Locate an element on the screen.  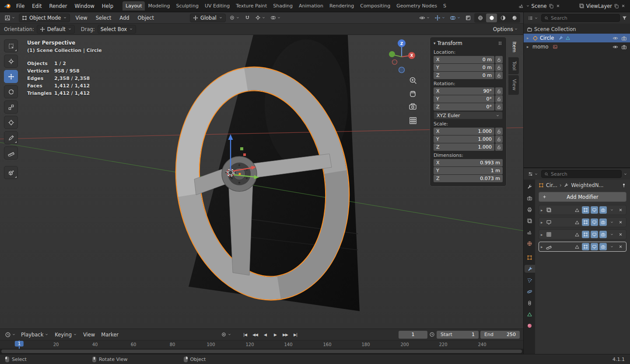
scrollbar-thumb is located at coordinates (262, 351).